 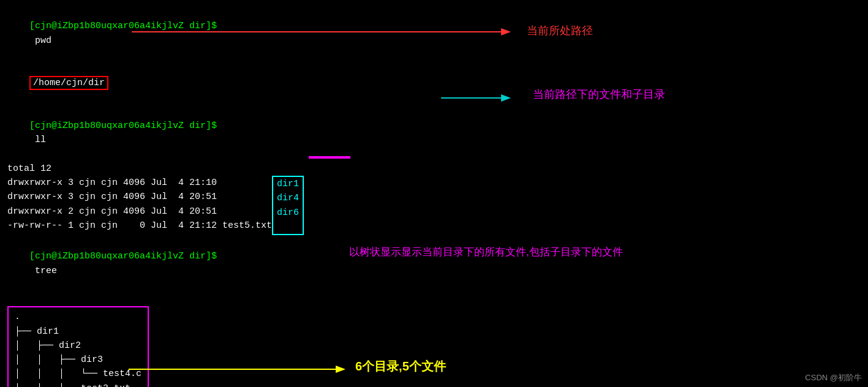 I want to click on ll-cmd: ll, so click(x=38, y=140).